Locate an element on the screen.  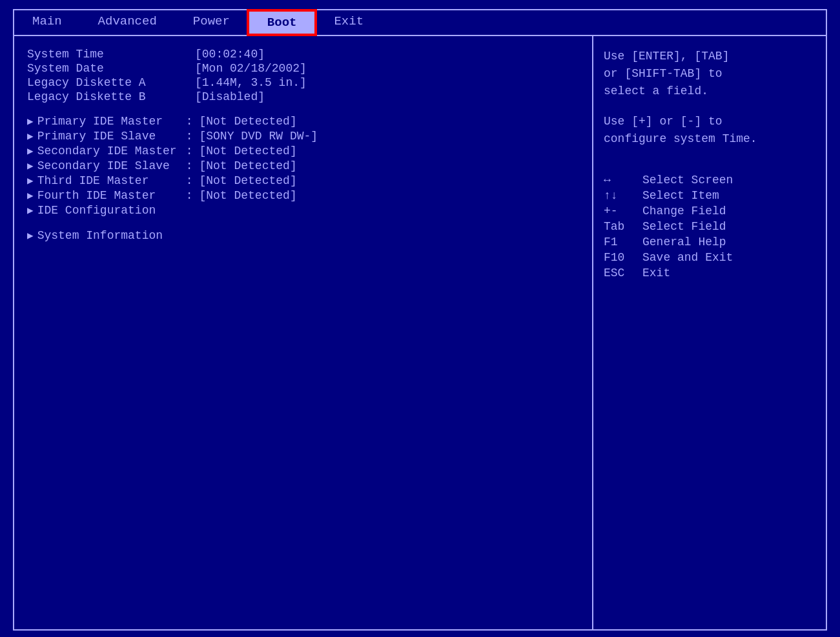
shortcut-row: ↑↓Select Item is located at coordinates (710, 196).